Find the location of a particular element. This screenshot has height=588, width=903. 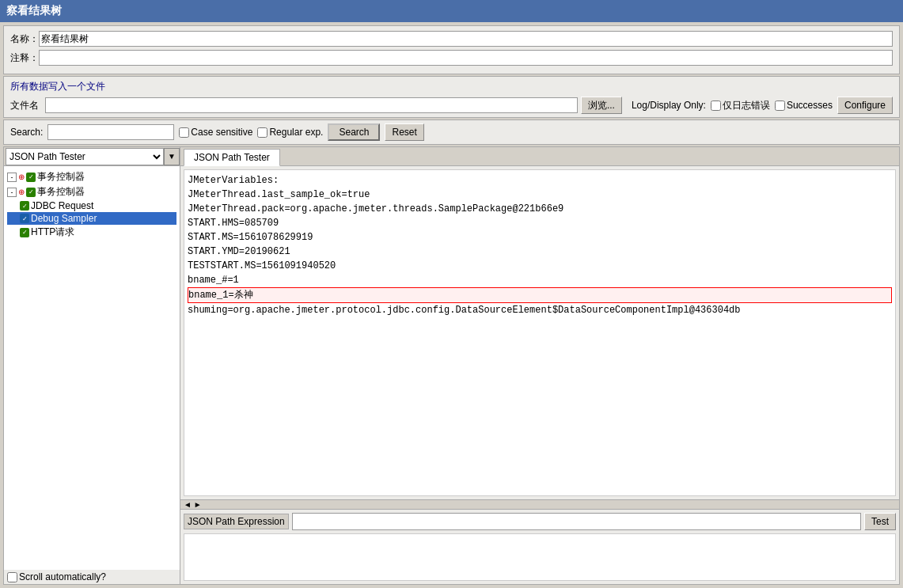

scroll-indicator: ◄ ► is located at coordinates (540, 504).